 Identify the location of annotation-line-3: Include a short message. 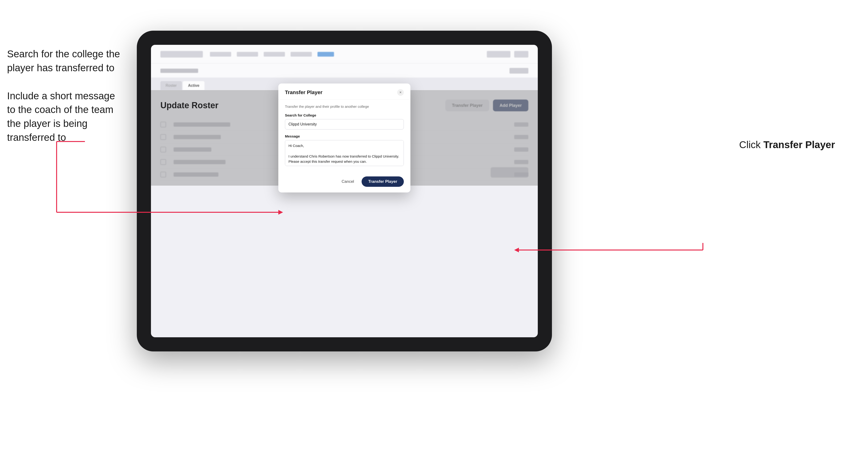
(68, 96).